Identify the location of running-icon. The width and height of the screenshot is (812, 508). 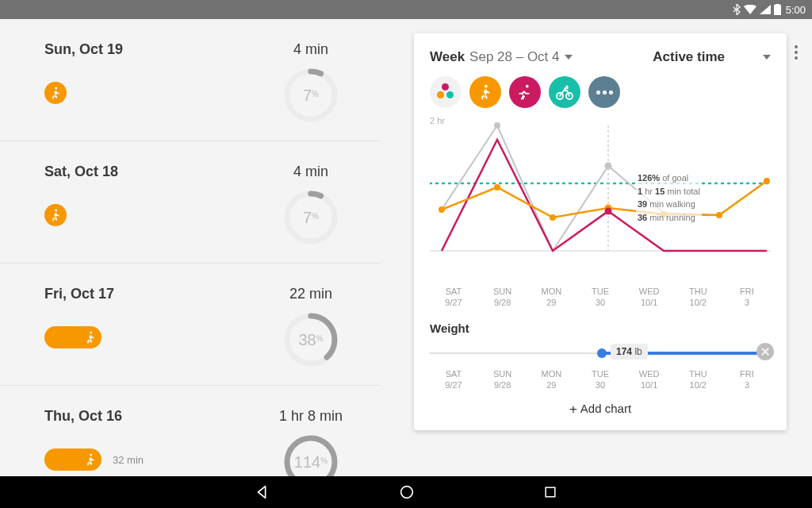
(525, 92).